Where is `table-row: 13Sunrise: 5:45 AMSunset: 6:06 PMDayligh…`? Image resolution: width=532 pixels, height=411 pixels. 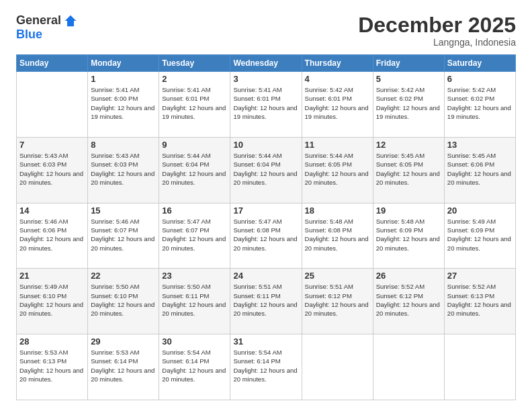
table-row: 13Sunrise: 5:45 AMSunset: 6:06 PMDayligh… is located at coordinates (480, 170).